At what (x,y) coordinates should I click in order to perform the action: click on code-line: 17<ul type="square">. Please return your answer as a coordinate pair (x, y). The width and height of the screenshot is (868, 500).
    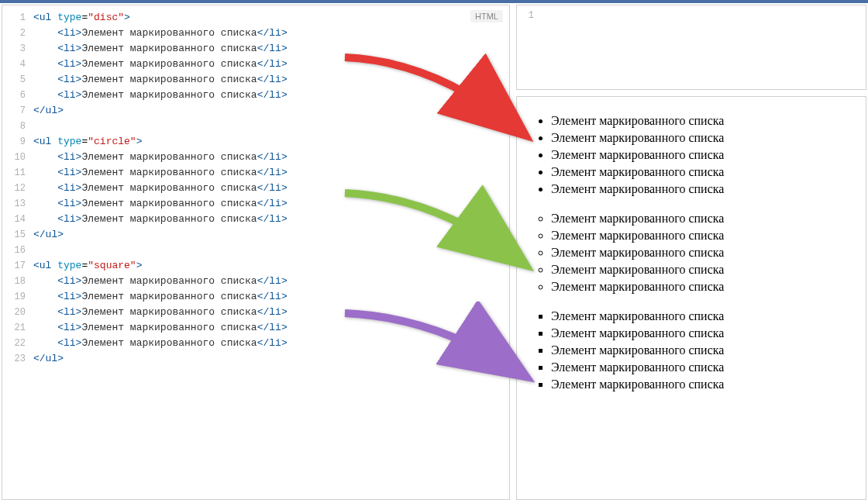
    Looking at the image, I should click on (256, 266).